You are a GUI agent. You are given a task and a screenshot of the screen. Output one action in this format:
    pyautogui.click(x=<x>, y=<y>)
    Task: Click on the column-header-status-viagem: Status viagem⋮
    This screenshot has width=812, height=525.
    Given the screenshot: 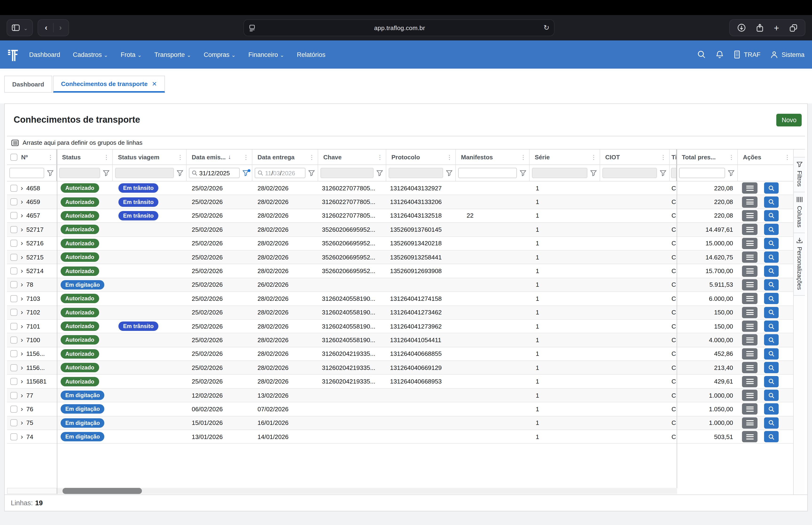 What is the action you would take?
    pyautogui.click(x=150, y=157)
    